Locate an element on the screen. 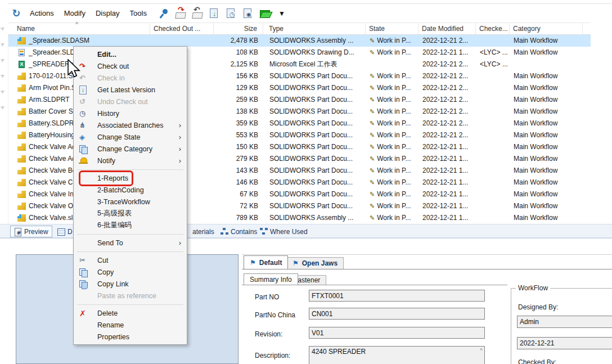 The height and width of the screenshot is (364, 612). column-header: Type is located at coordinates (314, 29).